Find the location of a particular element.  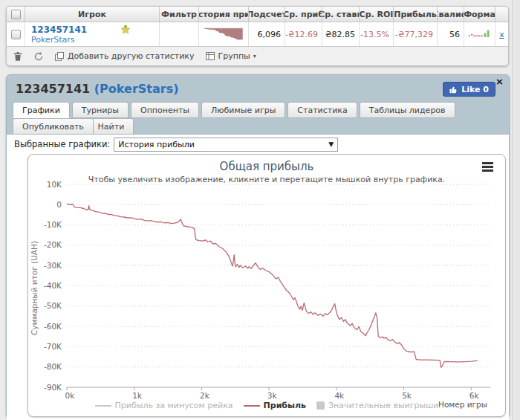

svg-text: -40K is located at coordinates (53, 285).